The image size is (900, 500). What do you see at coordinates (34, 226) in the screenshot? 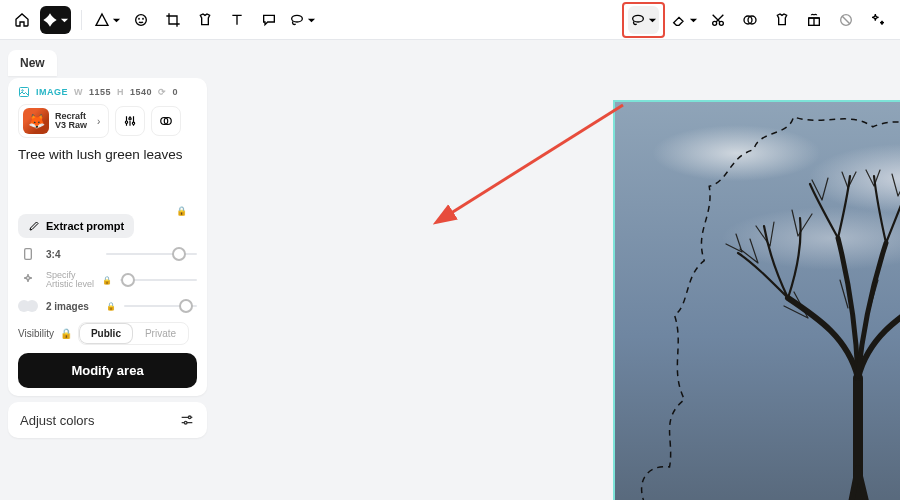
I see `pen-icon` at bounding box center [34, 226].